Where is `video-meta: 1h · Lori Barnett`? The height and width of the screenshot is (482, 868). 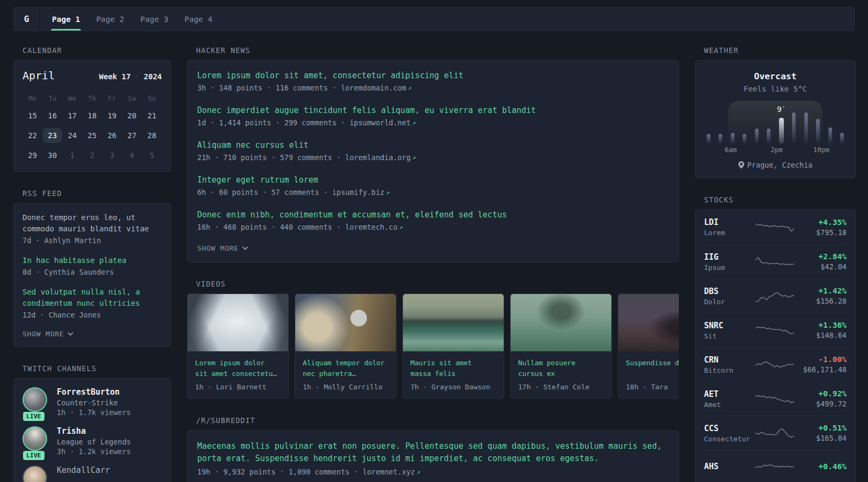
video-meta: 1h · Lori Barnett is located at coordinates (238, 387).